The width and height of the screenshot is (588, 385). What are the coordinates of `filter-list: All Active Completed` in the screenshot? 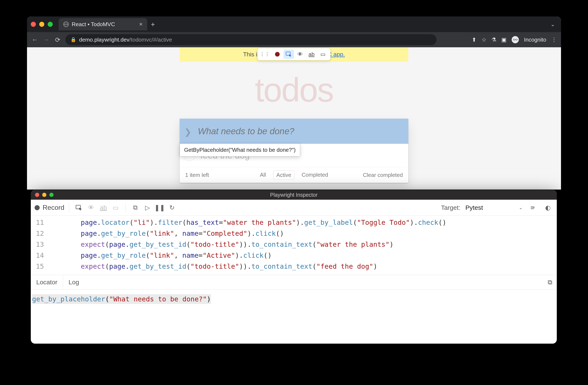 It's located at (294, 175).